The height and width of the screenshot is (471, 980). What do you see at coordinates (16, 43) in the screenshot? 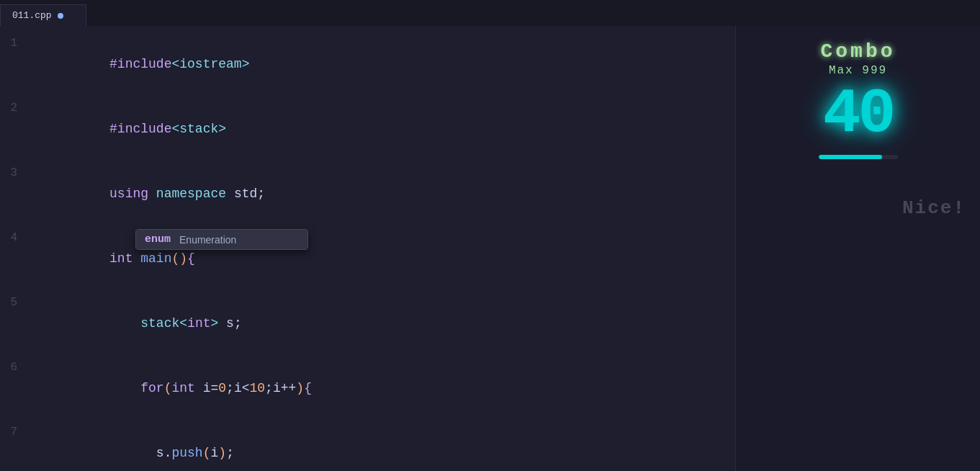
I see `line-num-1: 1` at bounding box center [16, 43].